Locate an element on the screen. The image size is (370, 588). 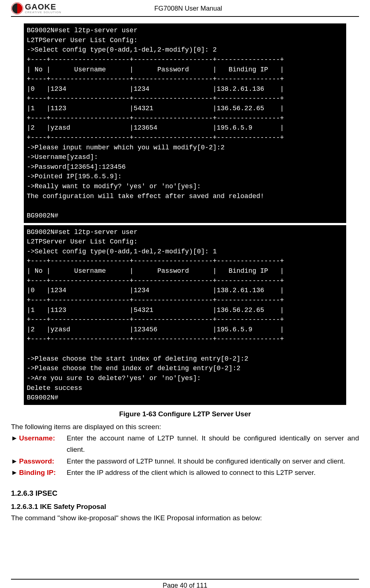
field-label: Binding IP: is located at coordinates (43, 472).